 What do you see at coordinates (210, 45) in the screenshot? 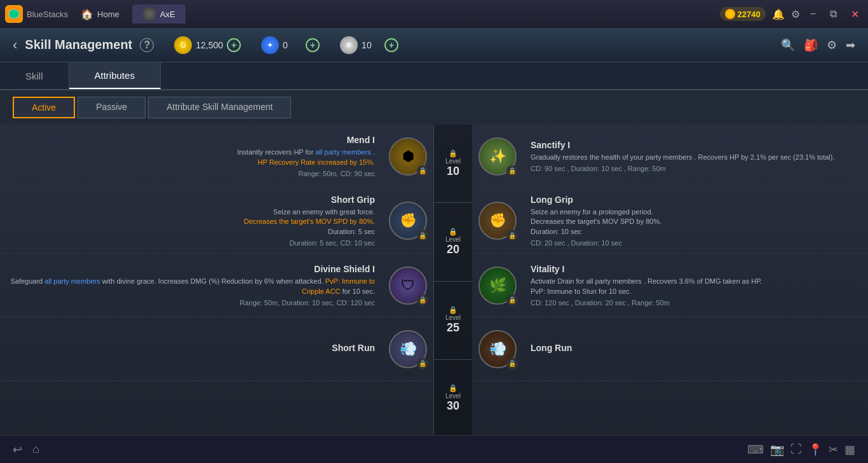
I see `gold-value: 12,500` at bounding box center [210, 45].